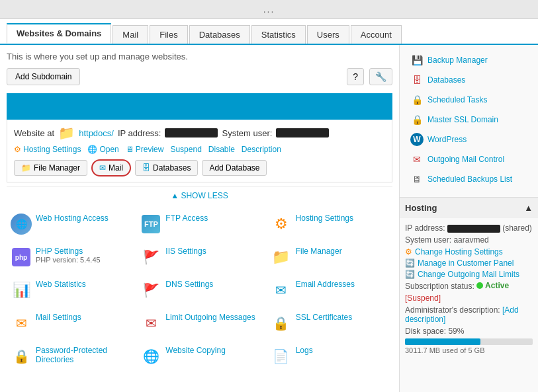 The height and width of the screenshot is (392, 538). Describe the element at coordinates (326, 284) in the screenshot. I see `email-addresses-label: Email Addresses` at that location.